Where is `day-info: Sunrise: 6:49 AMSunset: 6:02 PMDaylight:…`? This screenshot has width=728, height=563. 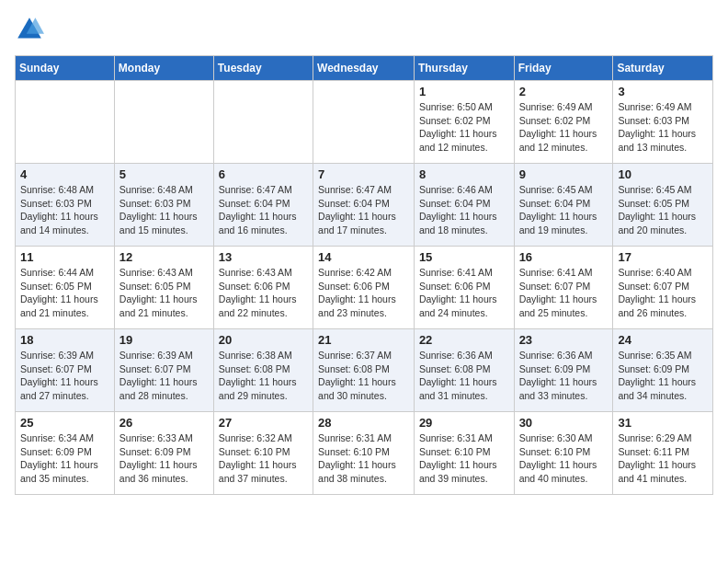
day-info: Sunrise: 6:49 AMSunset: 6:02 PMDaylight:… is located at coordinates (564, 127).